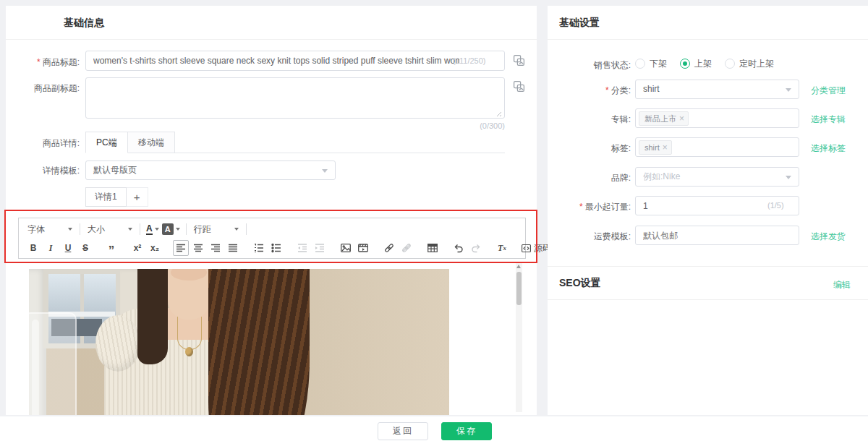 This screenshot has width=868, height=441. What do you see at coordinates (302, 248) in the screenshot?
I see `outdent-icon` at bounding box center [302, 248].